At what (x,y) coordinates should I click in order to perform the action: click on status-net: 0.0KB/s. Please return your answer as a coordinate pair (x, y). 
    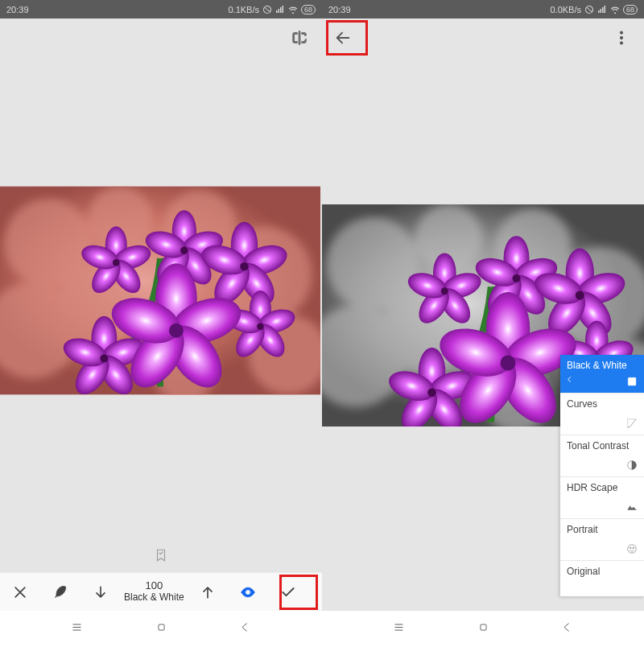
    Looking at the image, I should click on (565, 10).